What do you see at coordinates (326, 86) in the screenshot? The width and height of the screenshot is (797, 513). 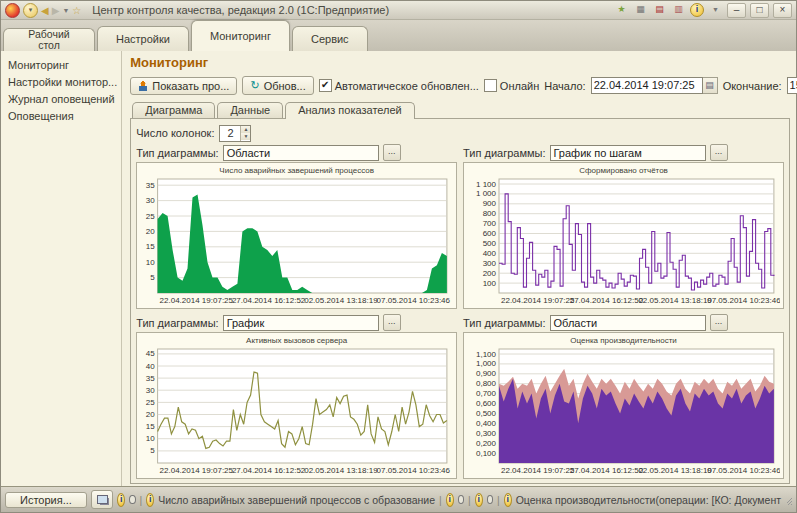 I see `auto-update-checkbox-box: ✔` at bounding box center [326, 86].